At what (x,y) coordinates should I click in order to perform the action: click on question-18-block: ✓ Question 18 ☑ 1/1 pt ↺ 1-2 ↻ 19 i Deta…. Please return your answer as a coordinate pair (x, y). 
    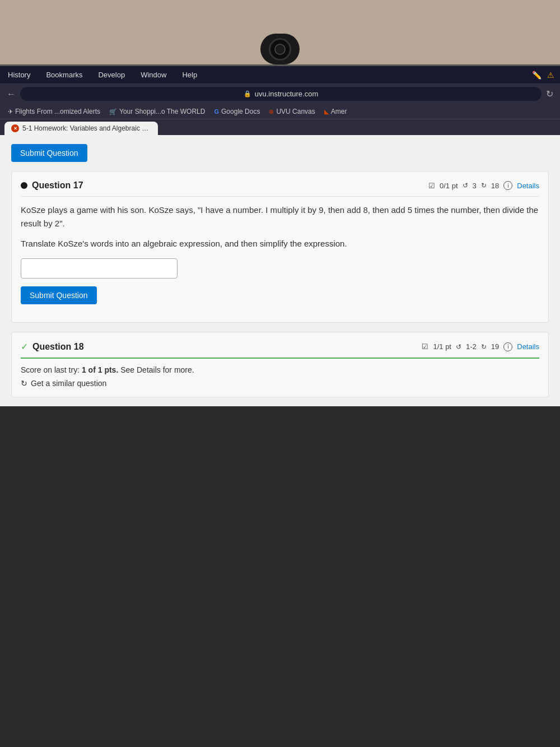
    Looking at the image, I should click on (280, 364).